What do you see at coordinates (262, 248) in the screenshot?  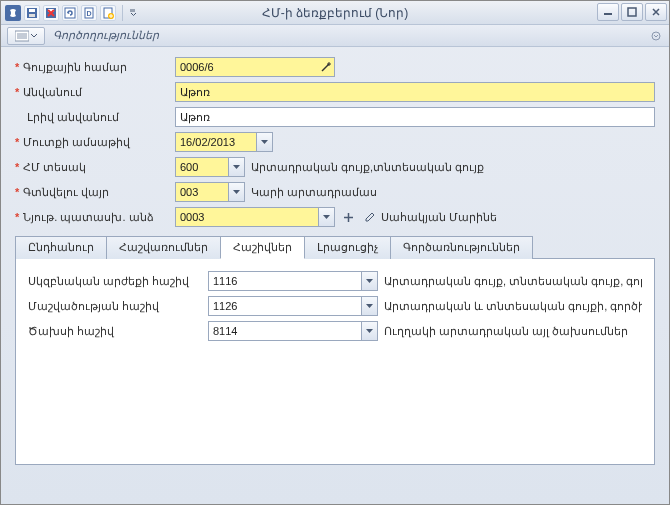 I see `tab-accounts: Հաշիվներ` at bounding box center [262, 248].